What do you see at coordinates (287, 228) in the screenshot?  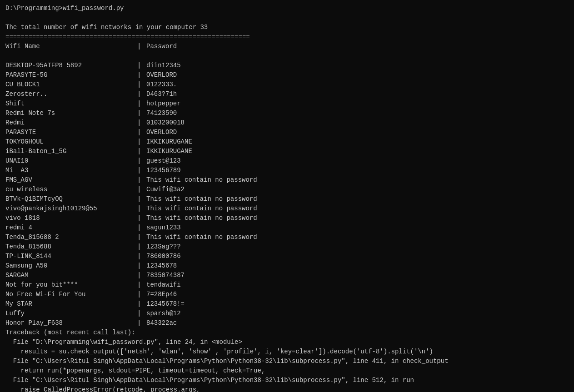 I see `table-row: redmi 4| sagun1233` at bounding box center [287, 228].